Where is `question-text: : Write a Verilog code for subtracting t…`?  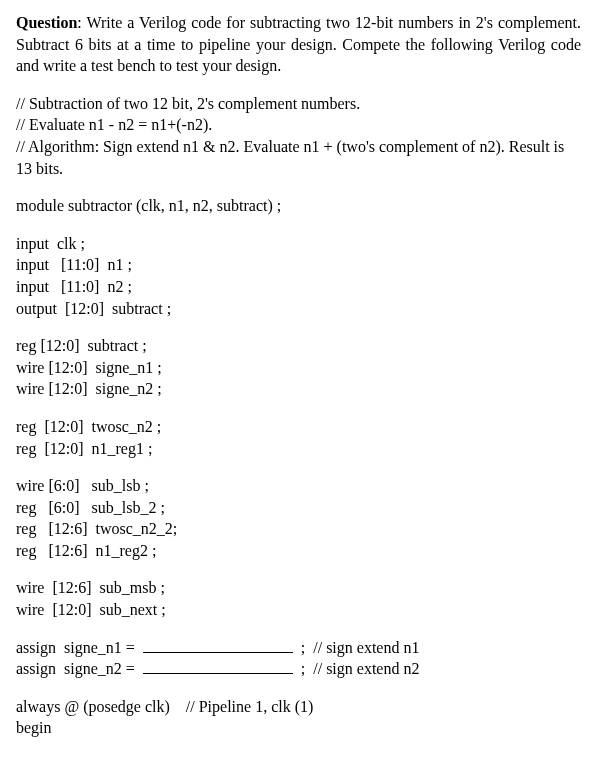
question-text: : Write a Verilog code for subtracting t… is located at coordinates (298, 44).